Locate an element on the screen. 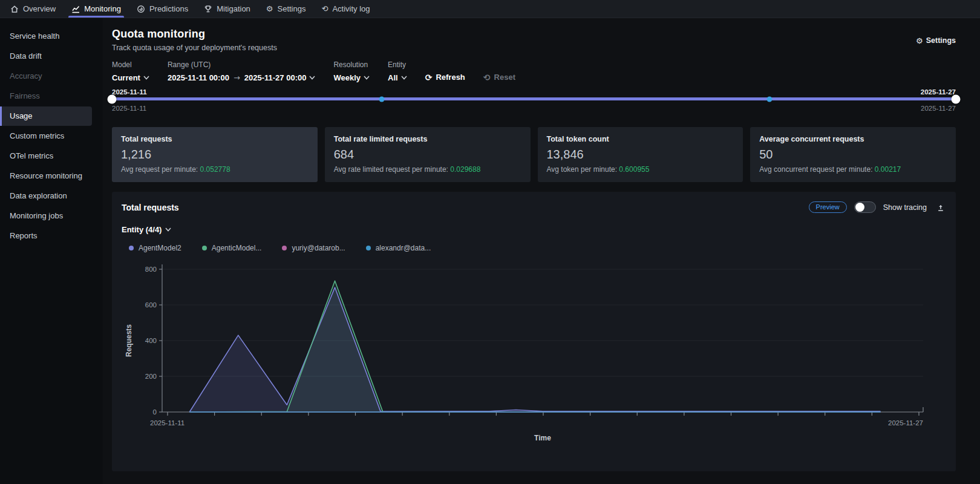  svg-text: 0 is located at coordinates (155, 412).